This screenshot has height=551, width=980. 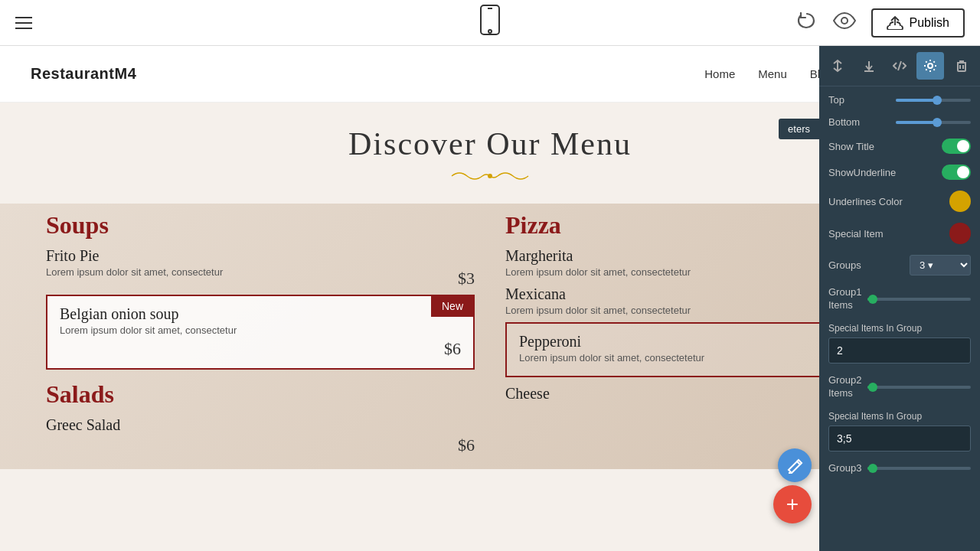 What do you see at coordinates (900, 265) in the screenshot?
I see `panel-row-groups: Groups 3 ▾` at bounding box center [900, 265].